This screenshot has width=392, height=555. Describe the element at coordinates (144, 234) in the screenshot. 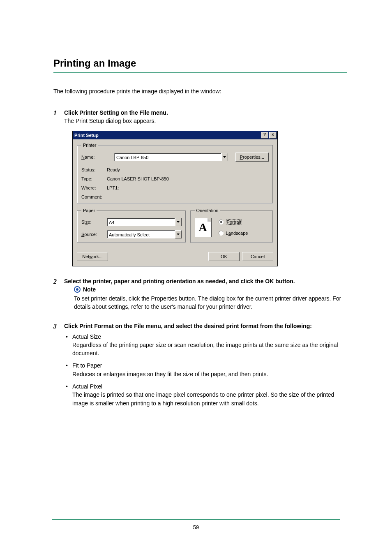

I see `paper-source-combo: Automatically Select` at that location.